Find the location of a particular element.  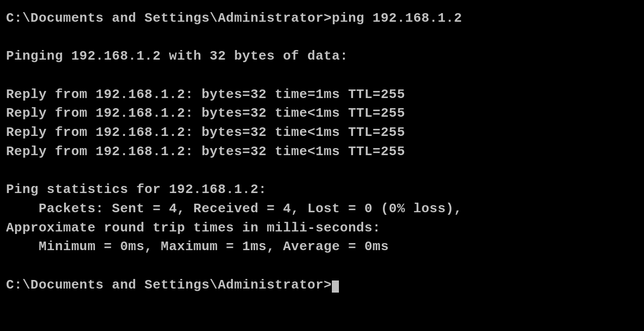

pinging-line: Pinging 192.168.1.2 with 32 bytes of dat… is located at coordinates (322, 57).